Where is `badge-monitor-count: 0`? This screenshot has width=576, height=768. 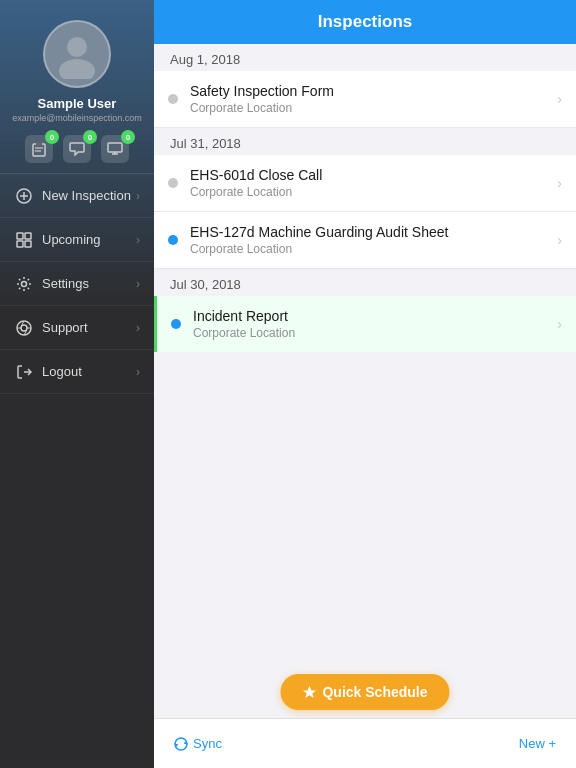 badge-monitor-count: 0 is located at coordinates (128, 137).